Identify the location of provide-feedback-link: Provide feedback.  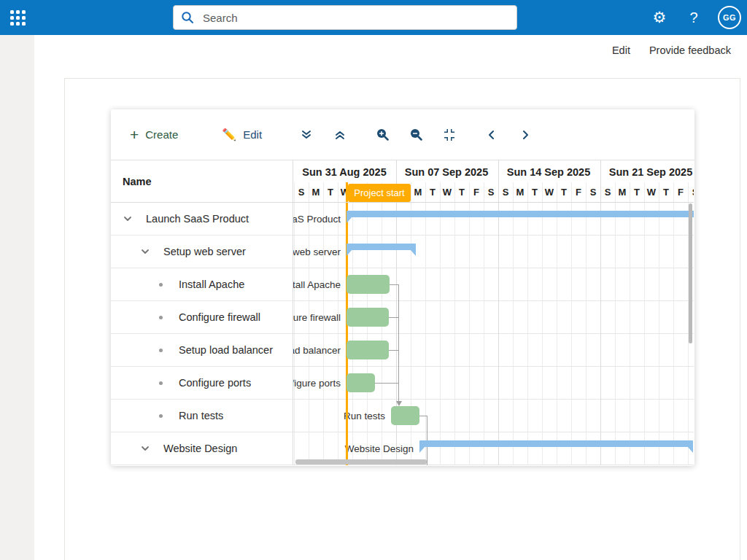
(690, 50).